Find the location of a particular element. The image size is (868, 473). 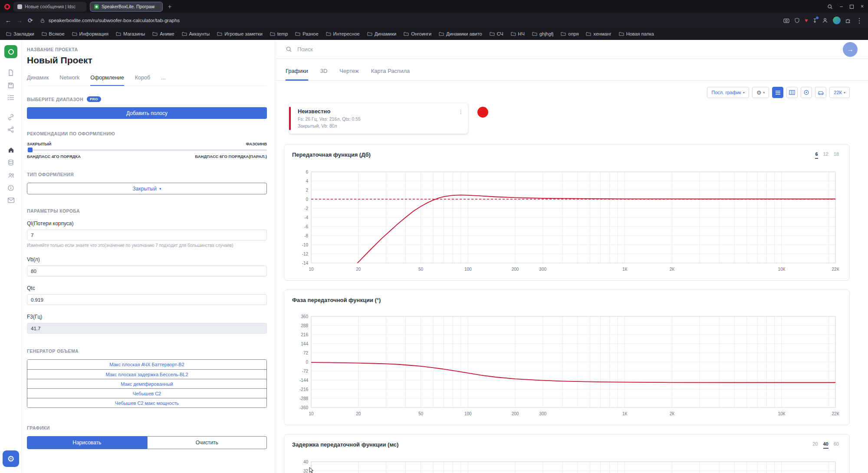

mail-icon is located at coordinates (11, 200).